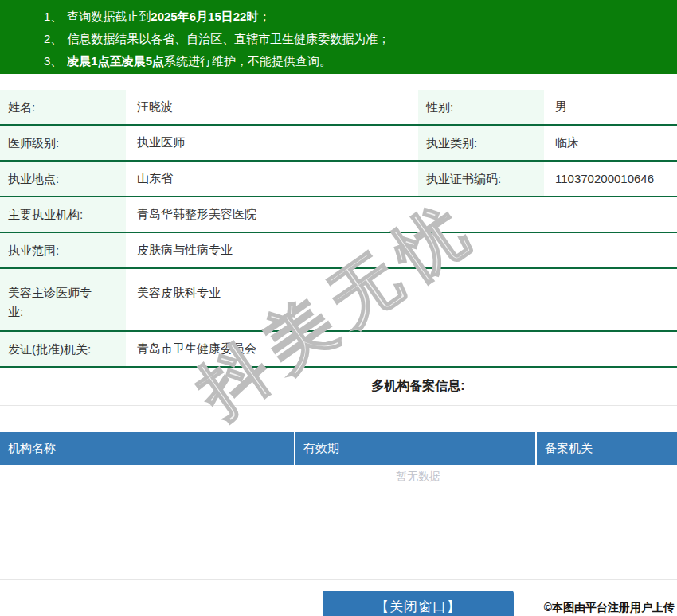 The height and width of the screenshot is (616, 677). Describe the element at coordinates (338, 108) in the screenshot. I see `info-row-name-gender: 姓名: 汪晓波 性别: 男` at that location.